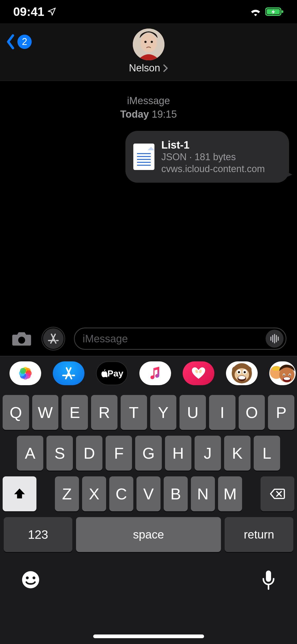  I want to click on heart-fingers-icon, so click(199, 373).